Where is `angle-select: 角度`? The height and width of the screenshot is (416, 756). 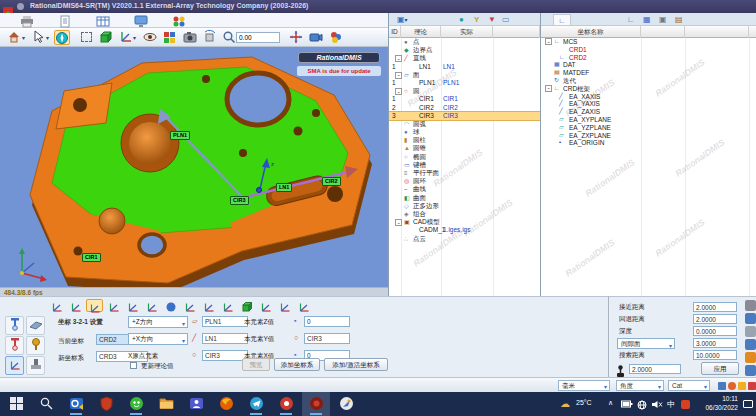
angle-select: 角度 is located at coordinates (640, 386).